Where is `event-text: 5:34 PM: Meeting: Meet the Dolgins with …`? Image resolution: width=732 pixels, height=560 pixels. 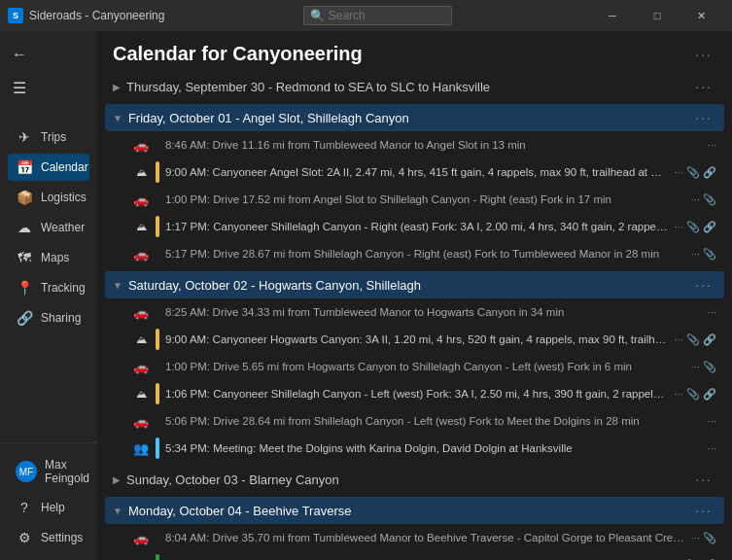 event-text: 5:34 PM: Meeting: Meet the Dolgins with … is located at coordinates (434, 448).